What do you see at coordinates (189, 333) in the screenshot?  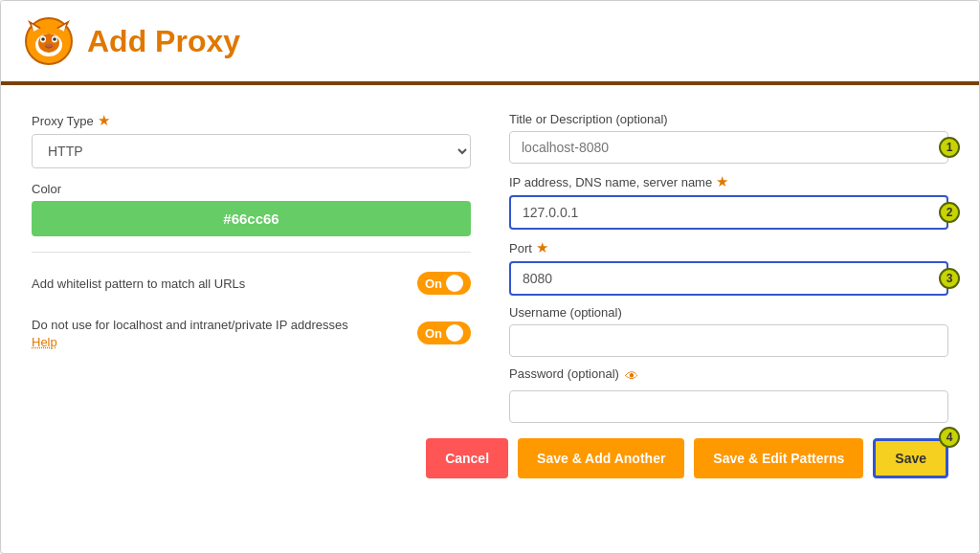 I see `localhost-toggle-label-wrap: Do not use for localhost and intranet/pr…` at bounding box center [189, 333].